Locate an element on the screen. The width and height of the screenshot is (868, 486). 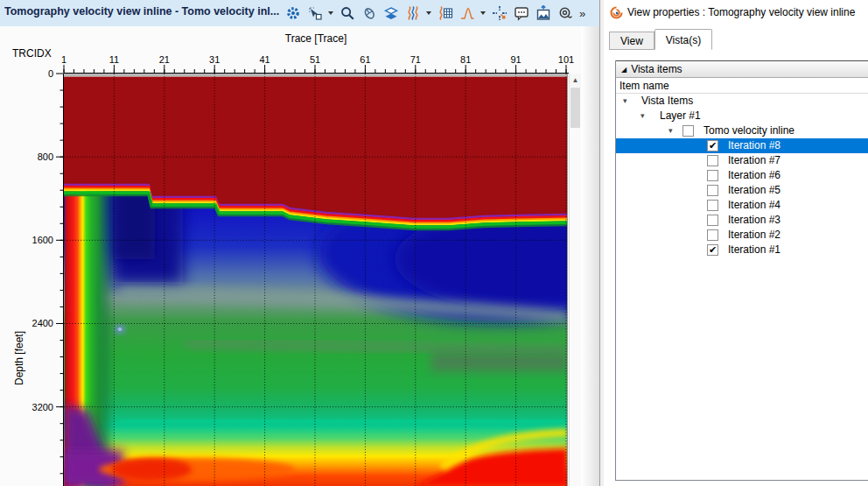
tree-item-layer-1: ▾Layer #1 is located at coordinates (742, 116).